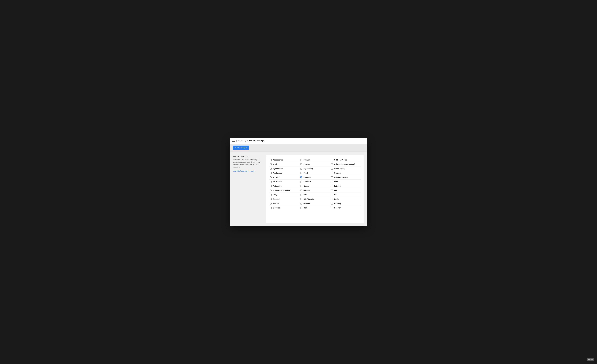  Describe the element at coordinates (307, 160) in the screenshot. I see `label-firearm: Firearm` at that location.